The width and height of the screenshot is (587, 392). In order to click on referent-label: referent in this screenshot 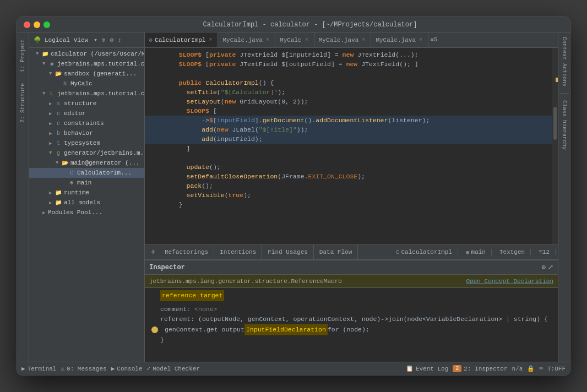, I will do `click(175, 319)`.